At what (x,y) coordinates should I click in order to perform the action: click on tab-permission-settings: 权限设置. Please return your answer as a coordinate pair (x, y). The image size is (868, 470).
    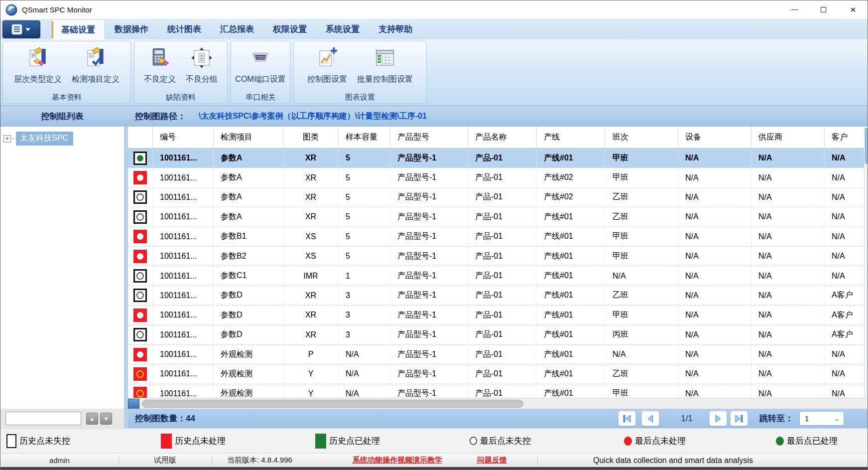
    Looking at the image, I should click on (290, 29).